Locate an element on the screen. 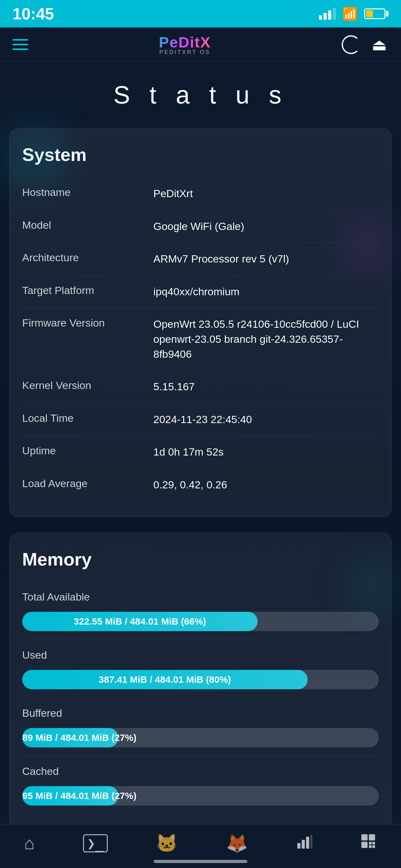 The height and width of the screenshot is (868, 401). system-value: 2024-11-23 22:45:40 is located at coordinates (266, 420).